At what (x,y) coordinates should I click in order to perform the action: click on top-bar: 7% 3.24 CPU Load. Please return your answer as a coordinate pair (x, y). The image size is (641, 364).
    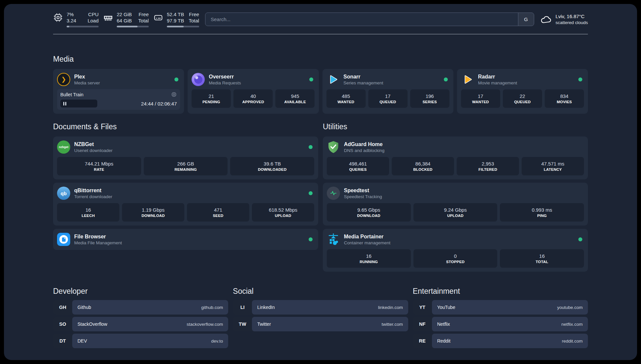
    Looking at the image, I should click on (320, 19).